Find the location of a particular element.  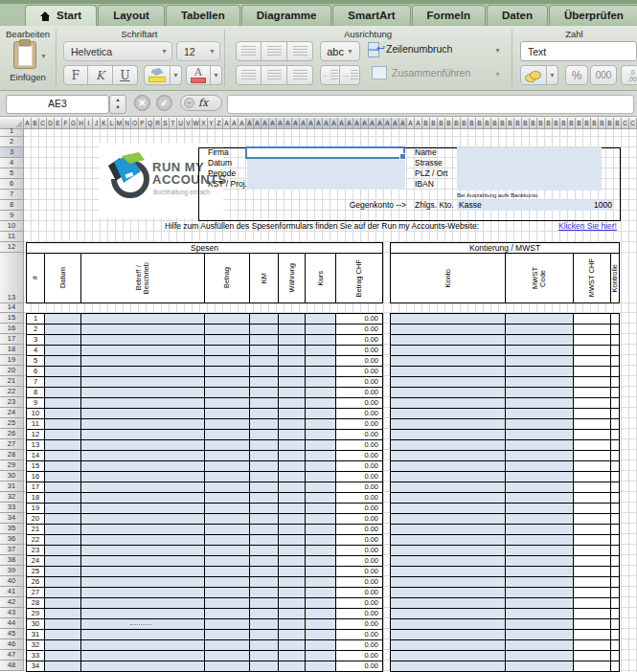

row-header: 24 is located at coordinates (11, 414).